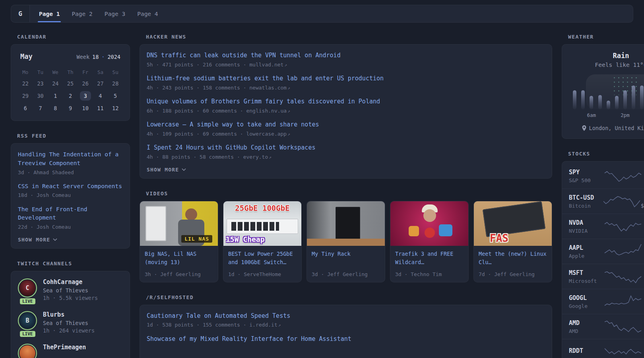 Image resolution: width=644 pixels, height=358 pixels. What do you see at coordinates (27, 288) in the screenshot?
I see `avatar: C` at bounding box center [27, 288].